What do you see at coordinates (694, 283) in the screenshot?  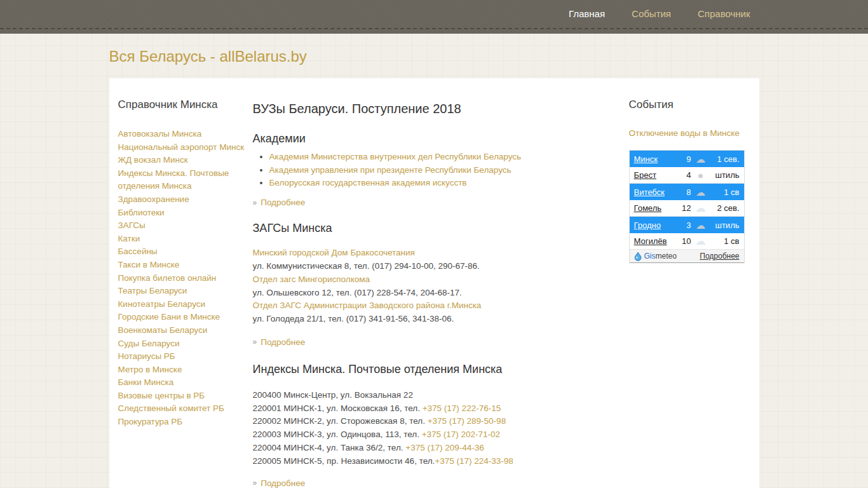 I see `events-sidebar: События Отключение воды в Минске Минск 9…` at bounding box center [694, 283].